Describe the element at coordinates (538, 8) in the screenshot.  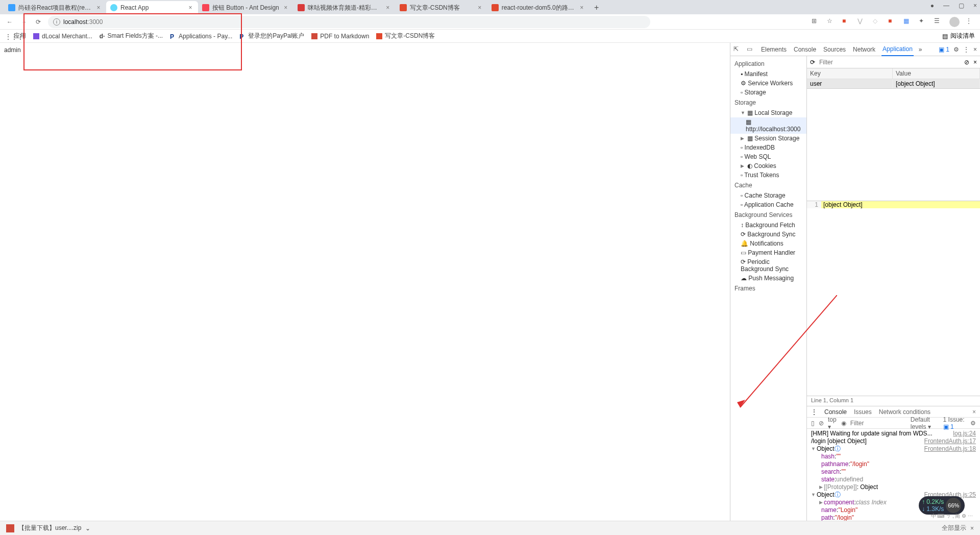
I see `browser-tab: react-router-dom5.0的路由拦截×` at that location.